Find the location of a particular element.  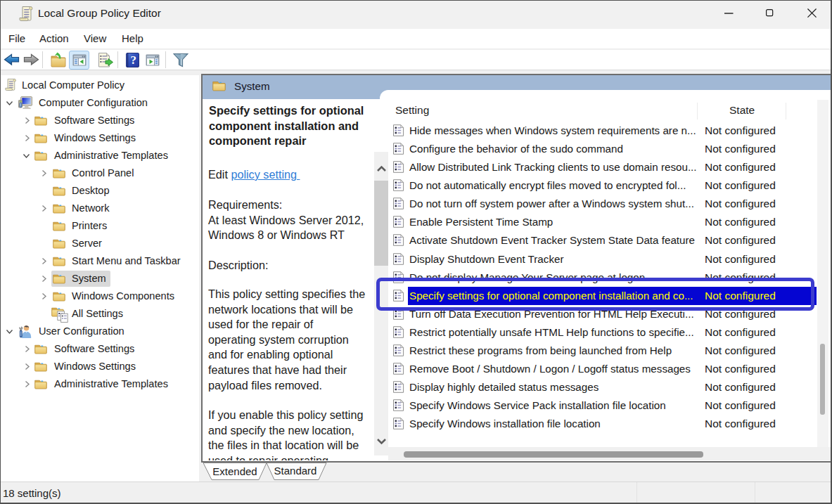

svg-text: Standard is located at coordinates (295, 471).